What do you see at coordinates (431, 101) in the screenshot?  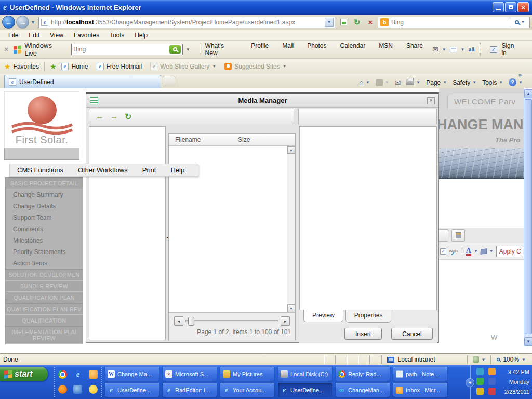 I see `dialog-close-icon: ×` at bounding box center [431, 101].